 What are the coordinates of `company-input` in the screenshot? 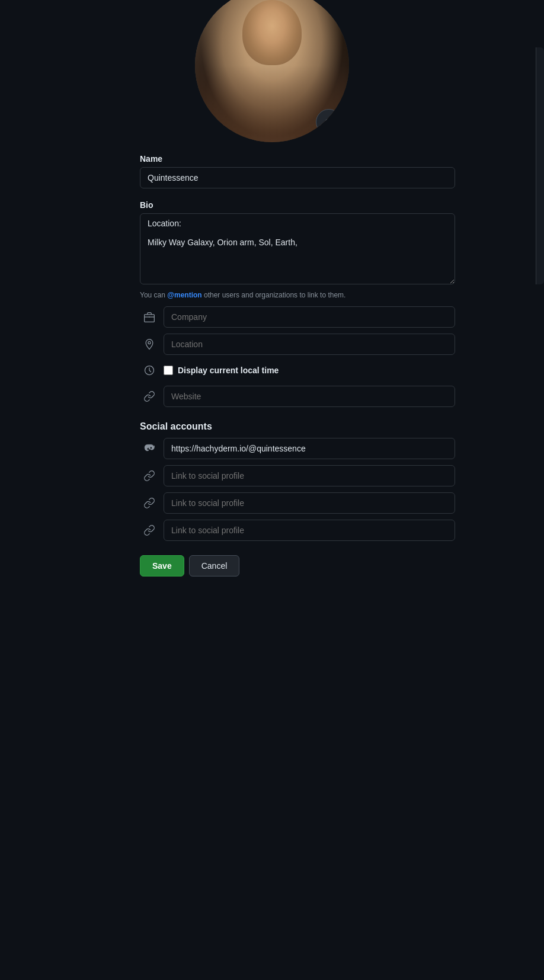 It's located at (309, 317).